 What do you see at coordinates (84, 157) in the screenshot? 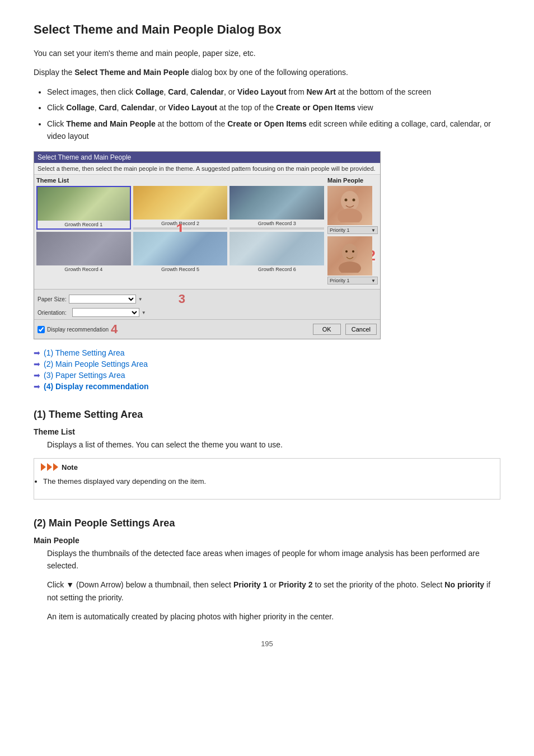
I see `dialog-title-text: Select Theme and Main People` at bounding box center [84, 157].